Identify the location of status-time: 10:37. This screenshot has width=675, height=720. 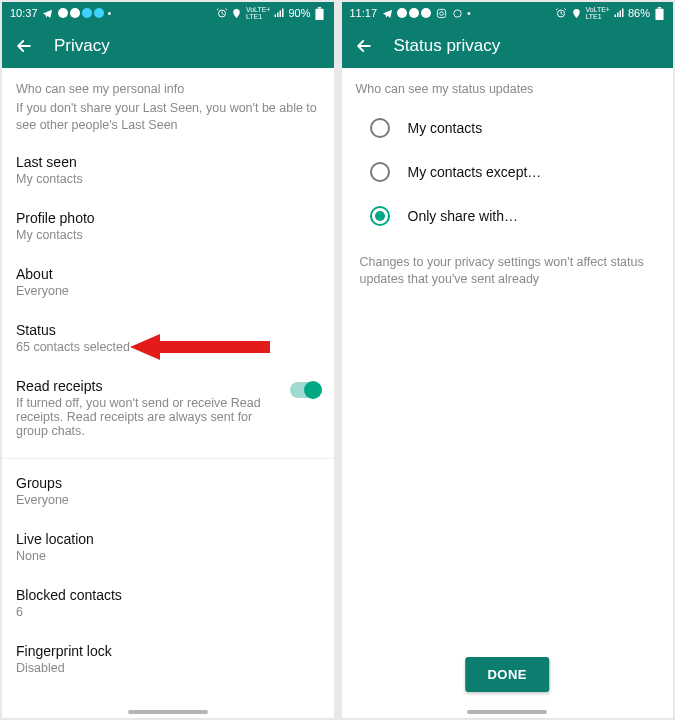
(24, 13).